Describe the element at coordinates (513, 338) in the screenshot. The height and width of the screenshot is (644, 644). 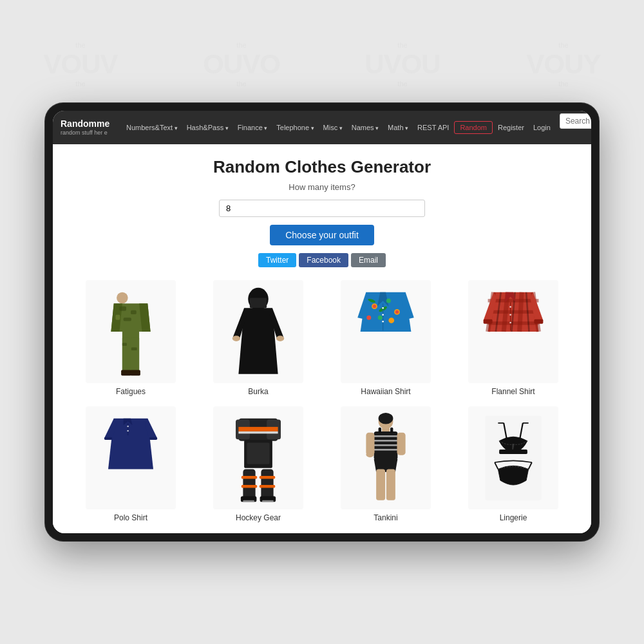
I see `item-flannel: Flannel Shirt` at that location.